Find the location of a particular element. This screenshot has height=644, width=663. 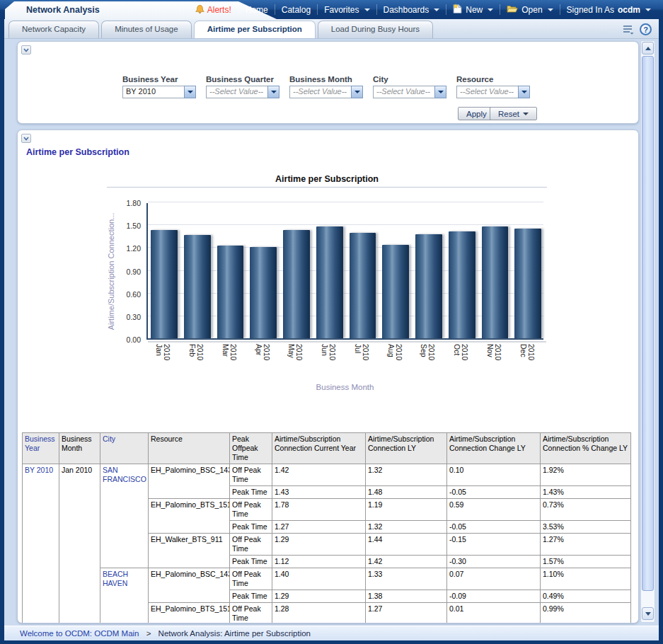

business-year-select: BY 2010 is located at coordinates (159, 92).